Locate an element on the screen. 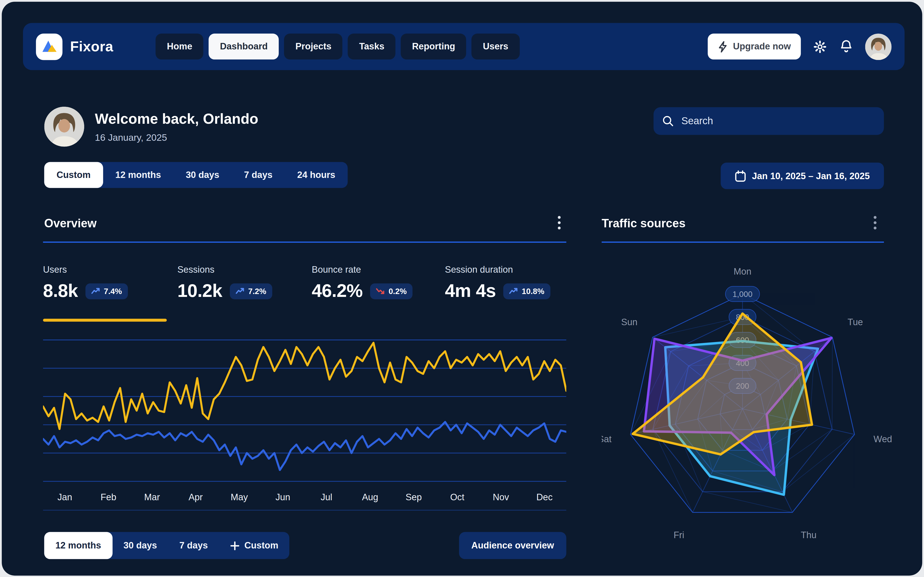 The image size is (924, 577). metric-delta-badge: 7.2% is located at coordinates (251, 291).